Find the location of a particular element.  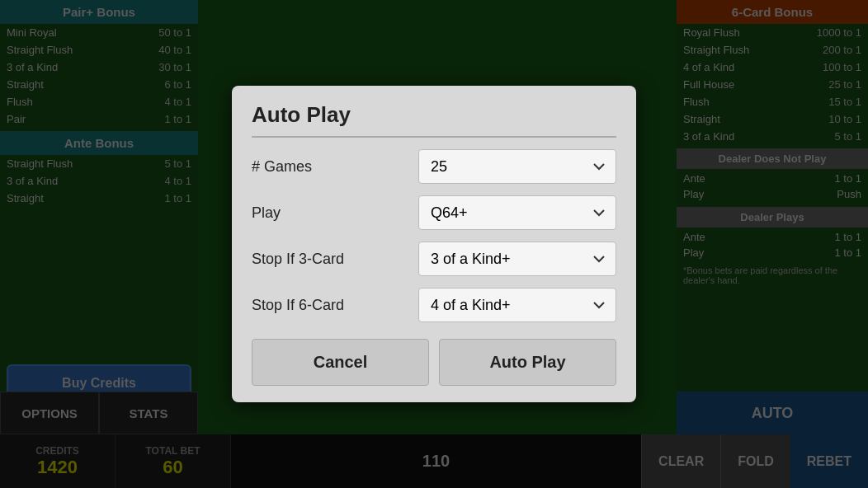

play-row: Play AlwaysQ64+K64+ is located at coordinates (434, 213).